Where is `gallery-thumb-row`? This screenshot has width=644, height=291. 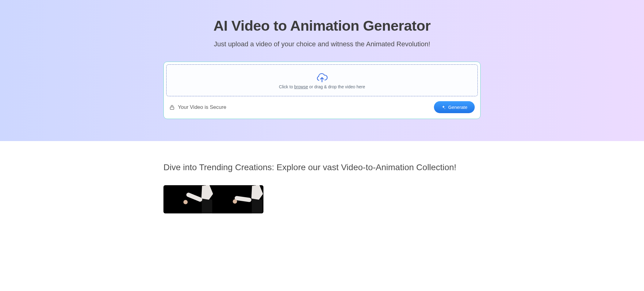 gallery-thumb-row is located at coordinates (322, 199).